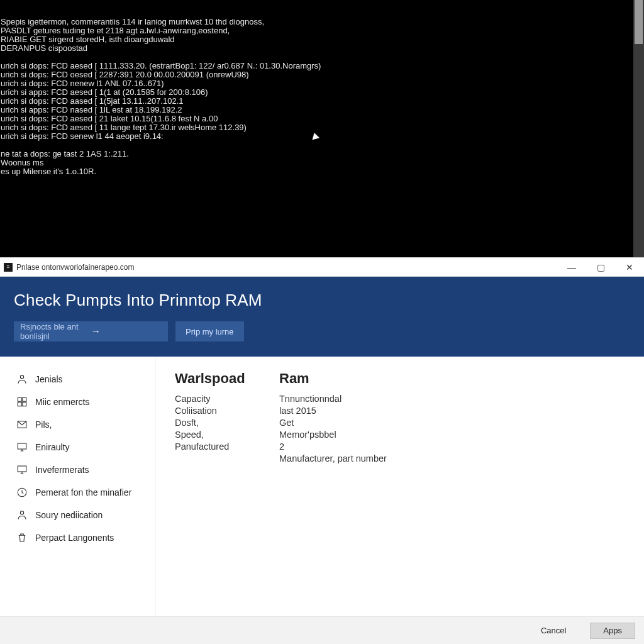 The width and height of the screenshot is (644, 644). I want to click on window-minimize-button: —, so click(572, 267).